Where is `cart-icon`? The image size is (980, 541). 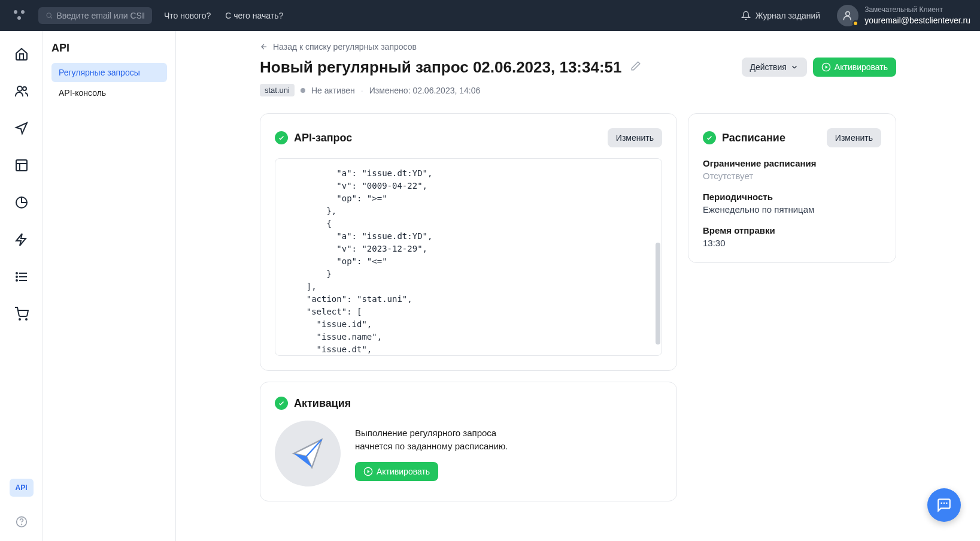
cart-icon is located at coordinates (22, 314).